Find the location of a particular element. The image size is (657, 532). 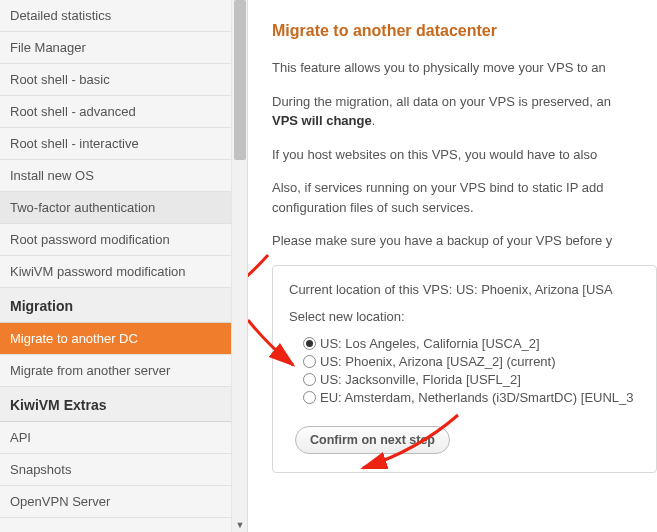

confirm-button: Confirm on next step is located at coordinates (372, 440).